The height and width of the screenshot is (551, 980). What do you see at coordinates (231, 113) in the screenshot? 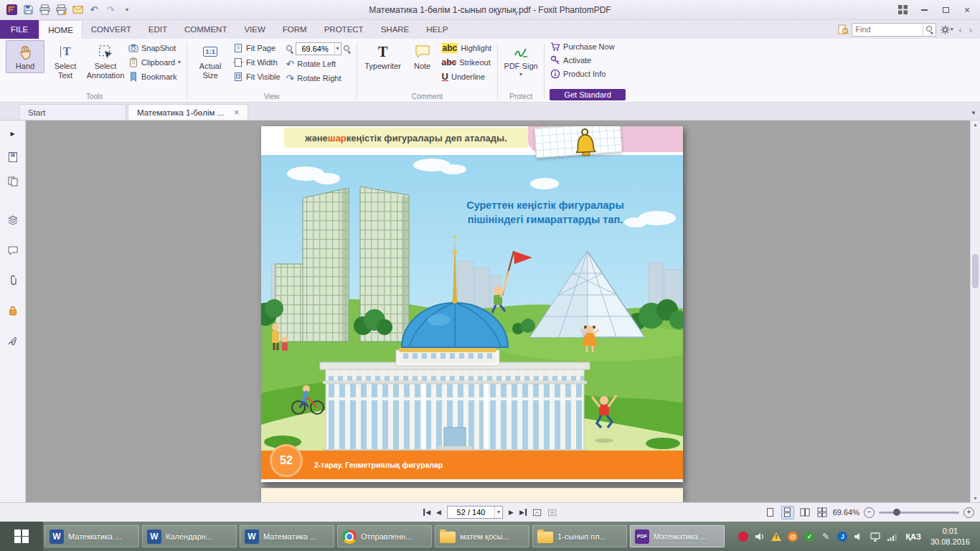
I see `close-tab-icon: ×` at bounding box center [231, 113].